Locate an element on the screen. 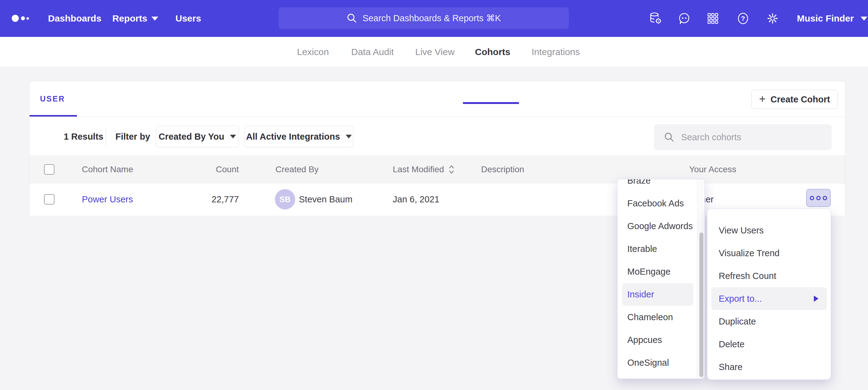 Image resolution: width=868 pixels, height=390 pixels. global-search-input: Search Dashboards & Reports ⌘K is located at coordinates (424, 18).